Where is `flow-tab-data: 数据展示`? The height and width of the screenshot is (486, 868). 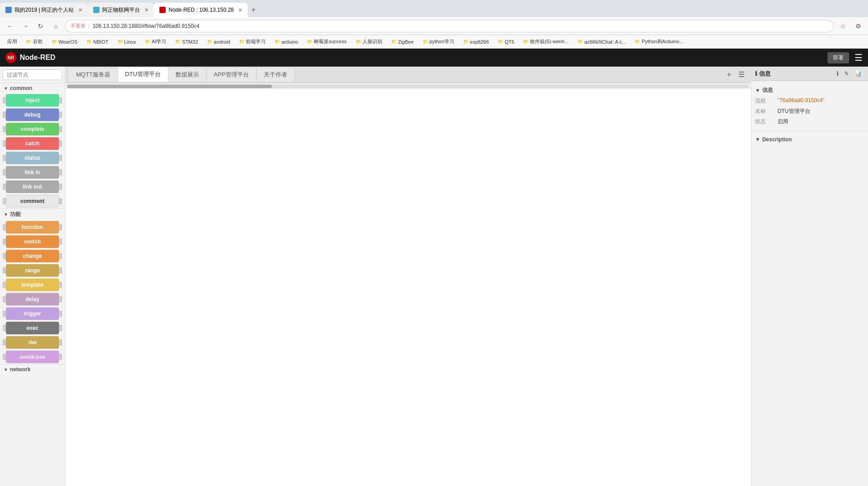
flow-tab-data: 数据展示 is located at coordinates (187, 75).